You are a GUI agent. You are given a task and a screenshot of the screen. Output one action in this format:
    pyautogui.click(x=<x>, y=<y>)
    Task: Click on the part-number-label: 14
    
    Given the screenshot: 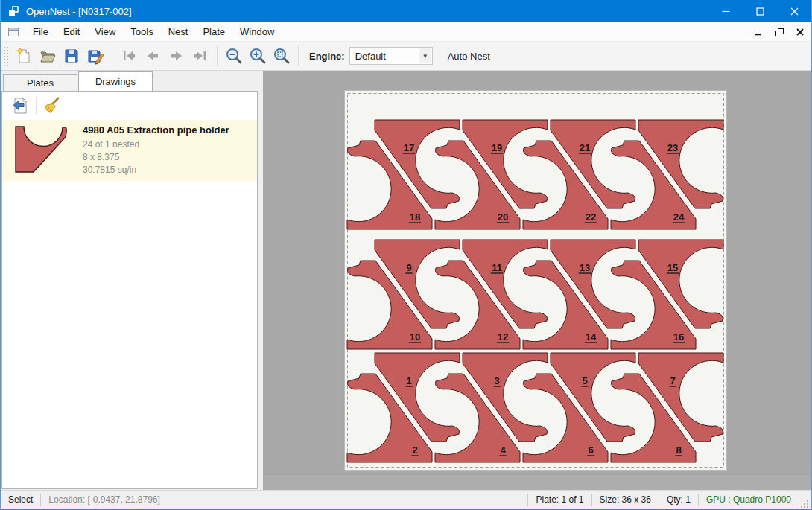 What is the action you would take?
    pyautogui.click(x=591, y=337)
    